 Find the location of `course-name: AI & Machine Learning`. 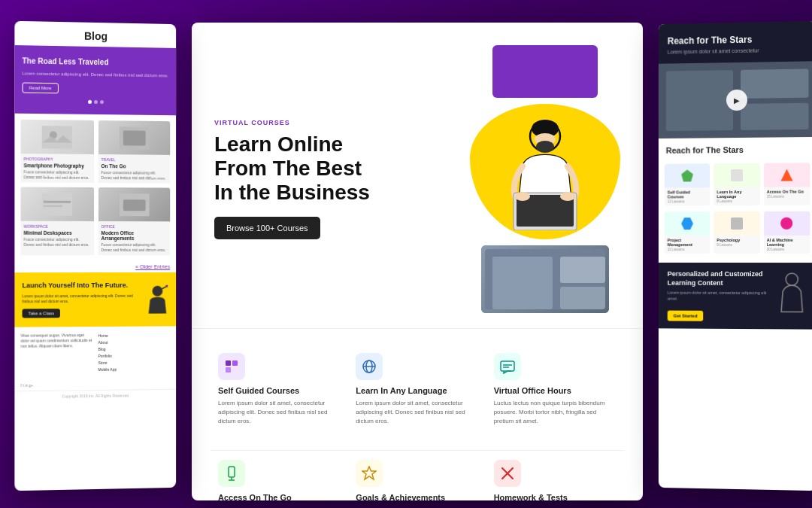

course-name: AI & Machine Learning is located at coordinates (787, 242).